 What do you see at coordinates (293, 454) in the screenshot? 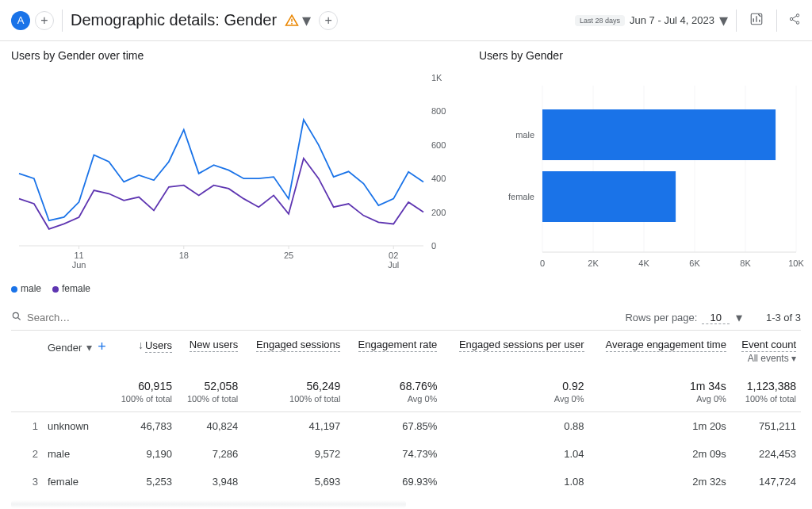
I see `metric-cell: 9,572` at bounding box center [293, 454].